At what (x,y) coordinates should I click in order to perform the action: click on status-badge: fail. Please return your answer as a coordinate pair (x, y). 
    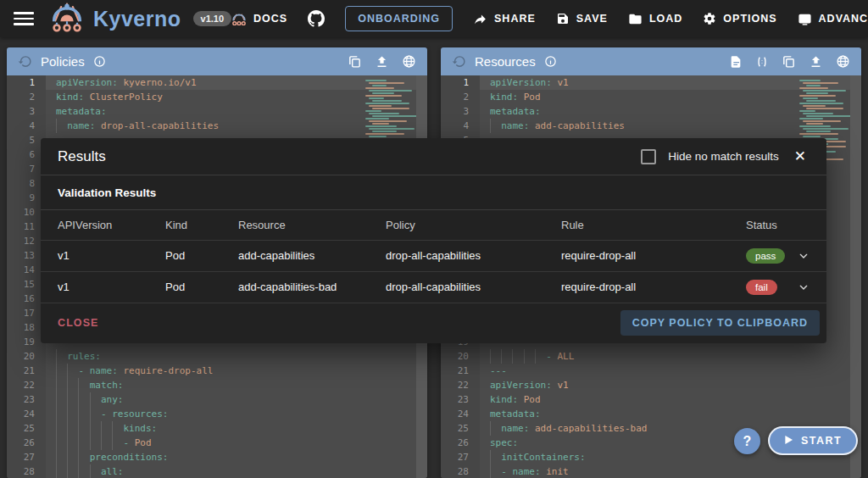
    Looking at the image, I should click on (761, 287).